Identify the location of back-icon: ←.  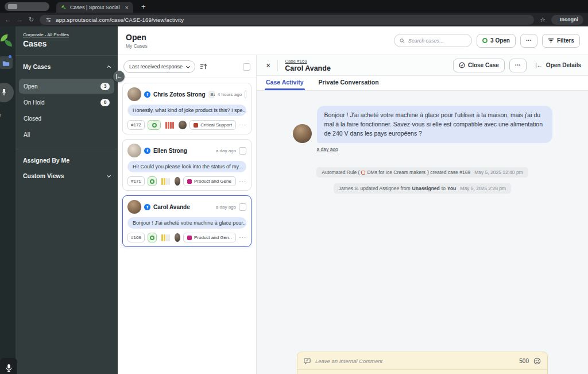
(8, 20).